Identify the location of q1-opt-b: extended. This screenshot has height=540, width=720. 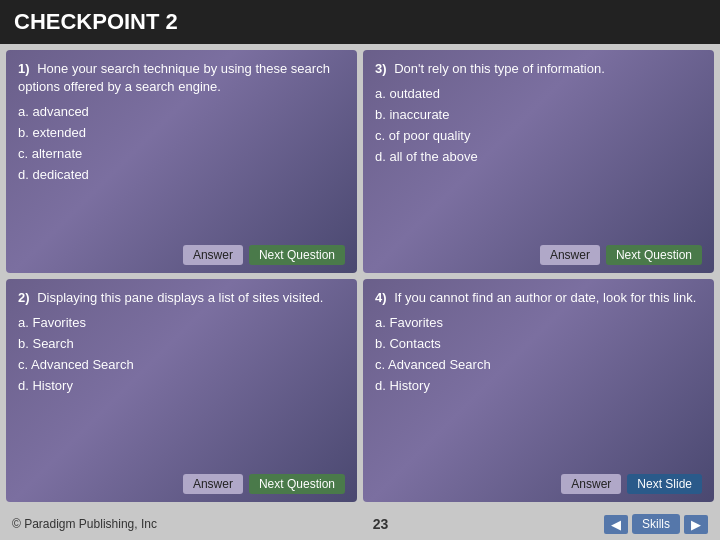
(59, 132).